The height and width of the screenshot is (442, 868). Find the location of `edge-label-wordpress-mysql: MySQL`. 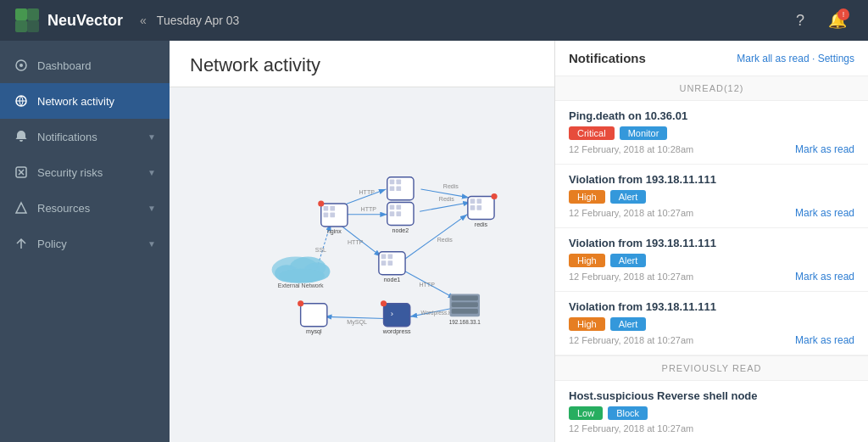

edge-label-wordpress-mysql: MySQL is located at coordinates (357, 322).